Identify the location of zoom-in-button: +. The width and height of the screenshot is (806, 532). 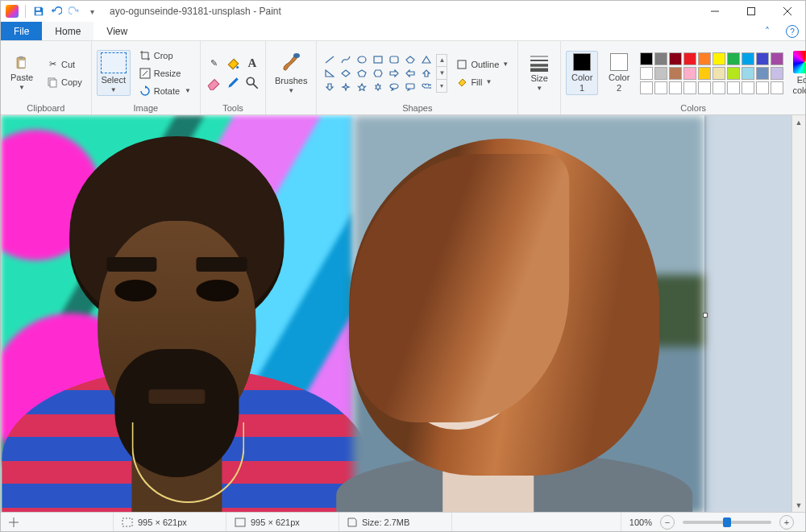
(787, 522).